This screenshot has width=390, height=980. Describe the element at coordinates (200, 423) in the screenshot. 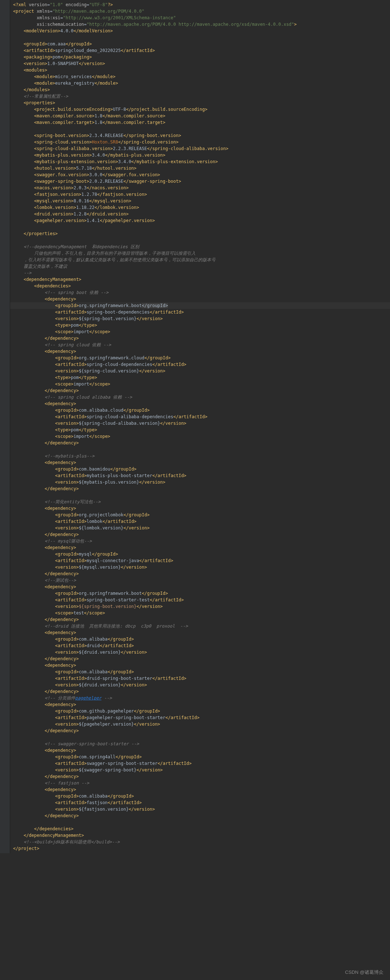

I see `code-line: <version>${spring-cloud-alibaba.version}…` at that location.